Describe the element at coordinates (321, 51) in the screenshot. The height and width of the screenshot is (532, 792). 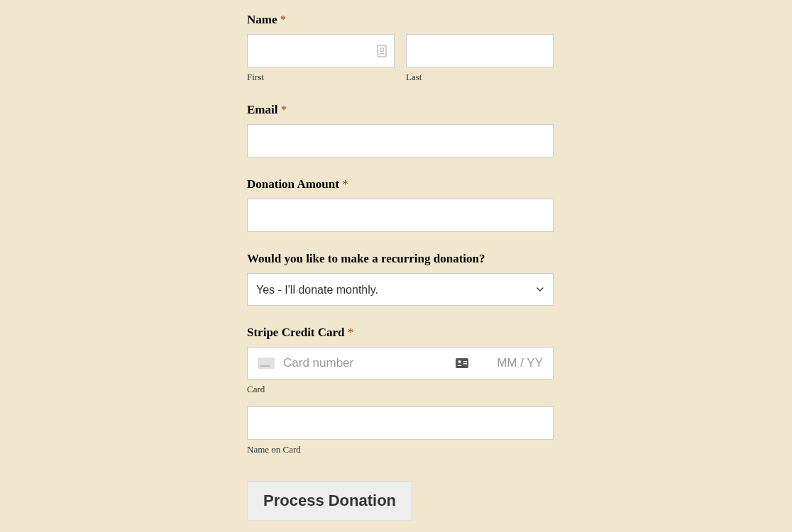
I see `first-name-input` at that location.